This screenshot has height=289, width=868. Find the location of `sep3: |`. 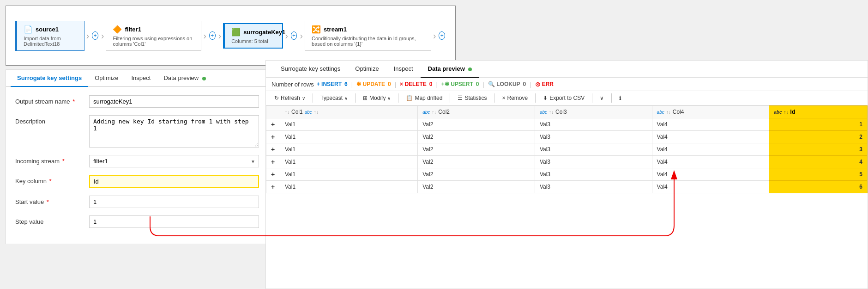

sep3: | is located at coordinates (437, 84).